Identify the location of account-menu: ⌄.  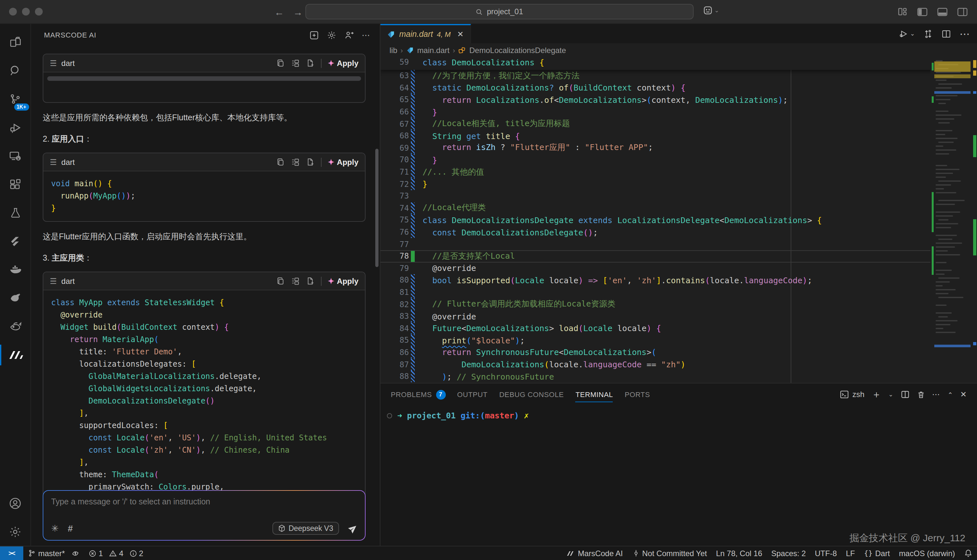
(711, 10).